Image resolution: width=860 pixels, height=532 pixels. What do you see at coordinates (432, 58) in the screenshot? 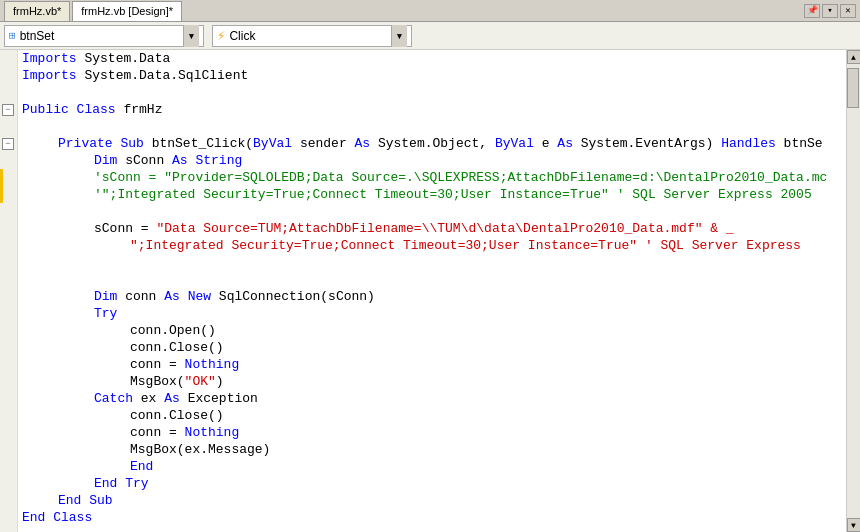
I see `code-line: Imports System.Data` at bounding box center [432, 58].